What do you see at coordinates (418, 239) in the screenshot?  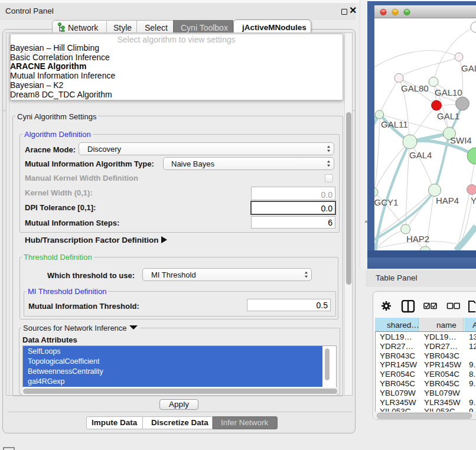 I see `svg-text: HAP2` at bounding box center [418, 239].